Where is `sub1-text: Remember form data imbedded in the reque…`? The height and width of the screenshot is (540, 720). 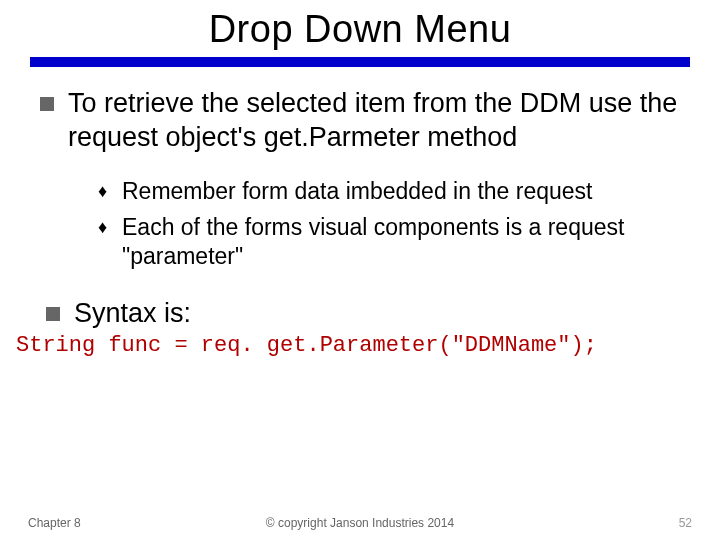
sub1-text: Remember form data imbedded in the reque… is located at coordinates (401, 192).